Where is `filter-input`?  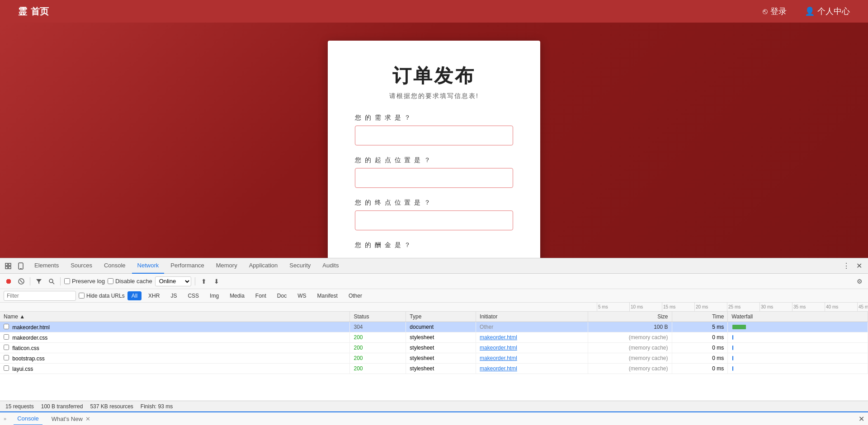
filter-input is located at coordinates (40, 296).